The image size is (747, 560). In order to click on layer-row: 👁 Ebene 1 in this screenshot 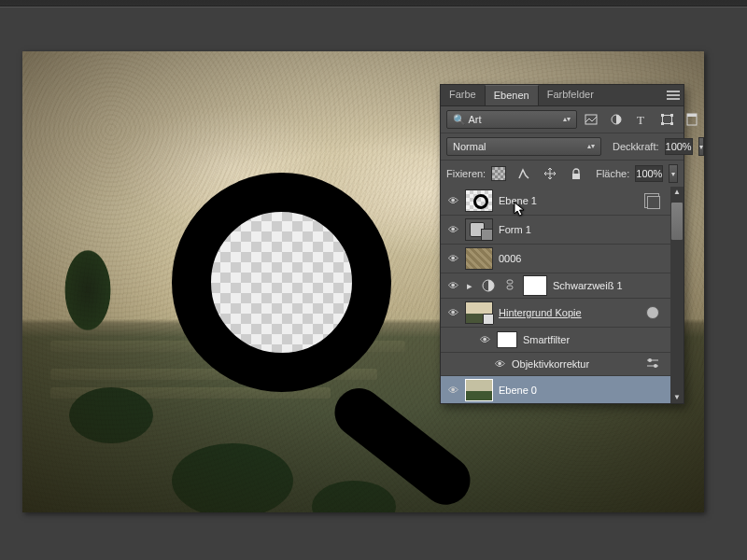, I will do `click(562, 202)`.